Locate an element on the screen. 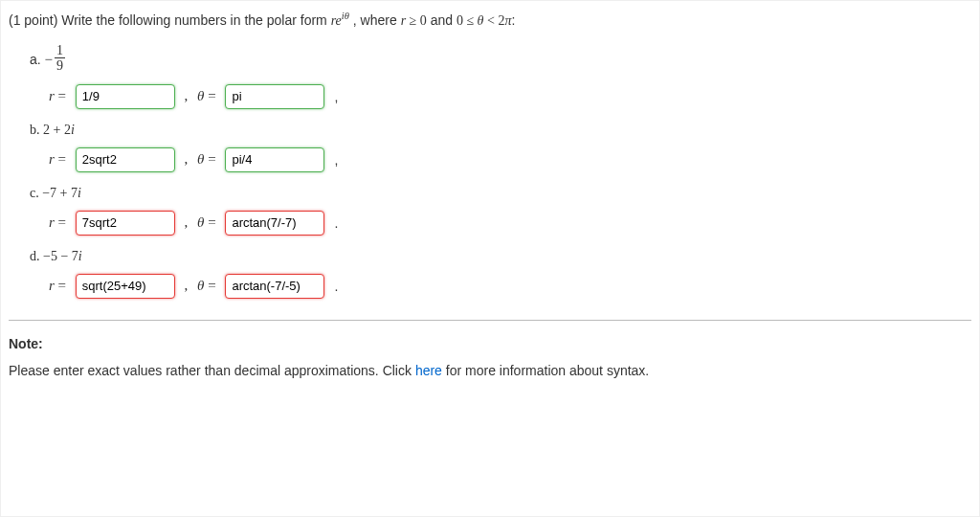 Image resolution: width=980 pixels, height=517 pixels. frac-den: 9 is located at coordinates (59, 65).